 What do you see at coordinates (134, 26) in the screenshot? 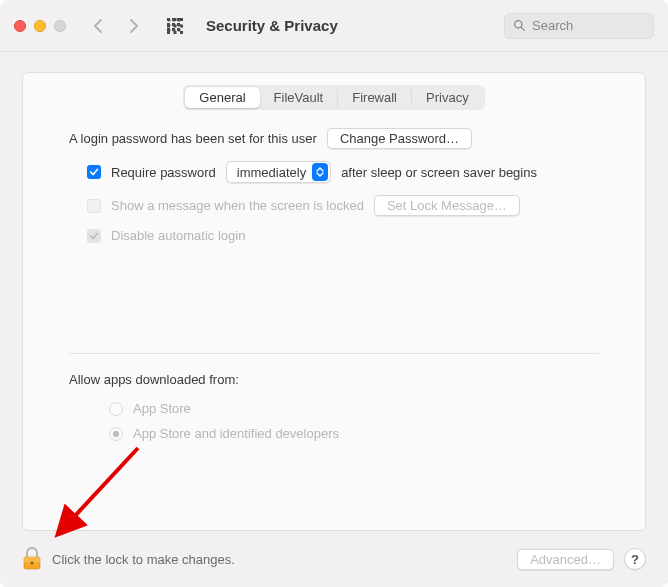
I see `chevron-right-icon` at bounding box center [134, 26].